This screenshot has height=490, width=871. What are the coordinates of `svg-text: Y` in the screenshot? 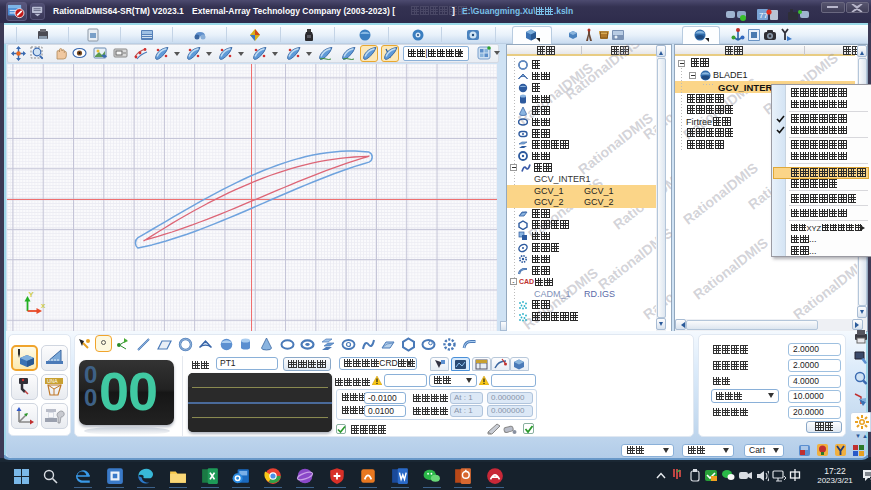 It's located at (32, 294).